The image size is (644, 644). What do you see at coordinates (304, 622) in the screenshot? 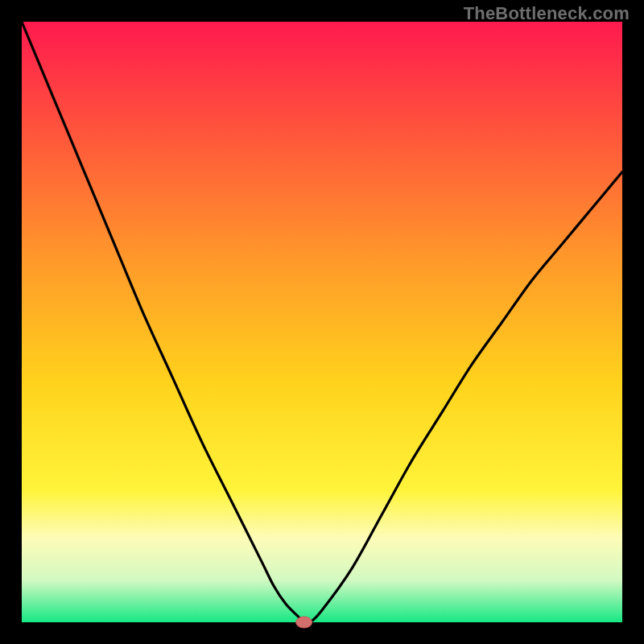
I see `optimum-marker` at bounding box center [304, 622].